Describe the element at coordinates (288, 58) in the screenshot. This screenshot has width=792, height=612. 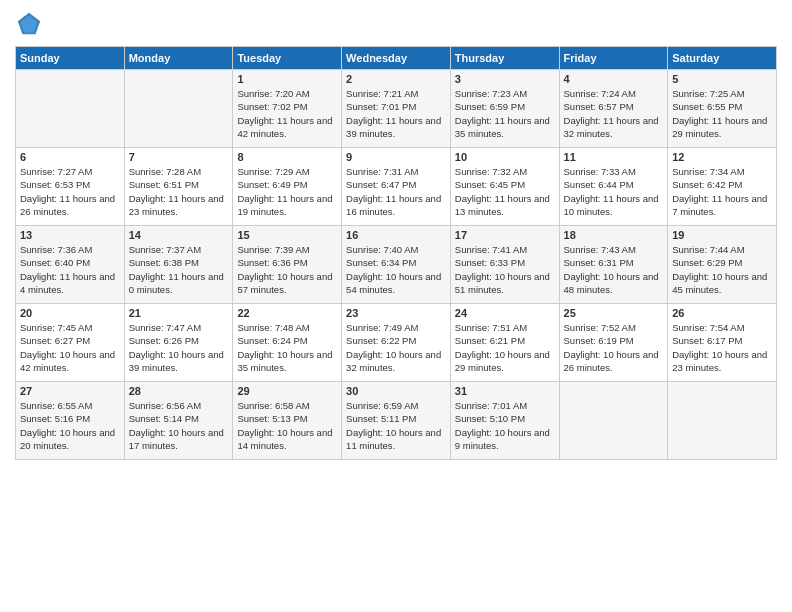
I see `day-header-tuesday: Tuesday` at that location.